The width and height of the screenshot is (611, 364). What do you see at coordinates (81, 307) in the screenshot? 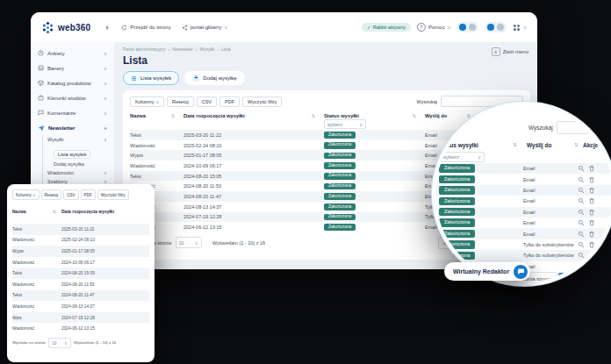
I see `table-row: Wiadomość 2024-08-13 14:37` at bounding box center [81, 307].